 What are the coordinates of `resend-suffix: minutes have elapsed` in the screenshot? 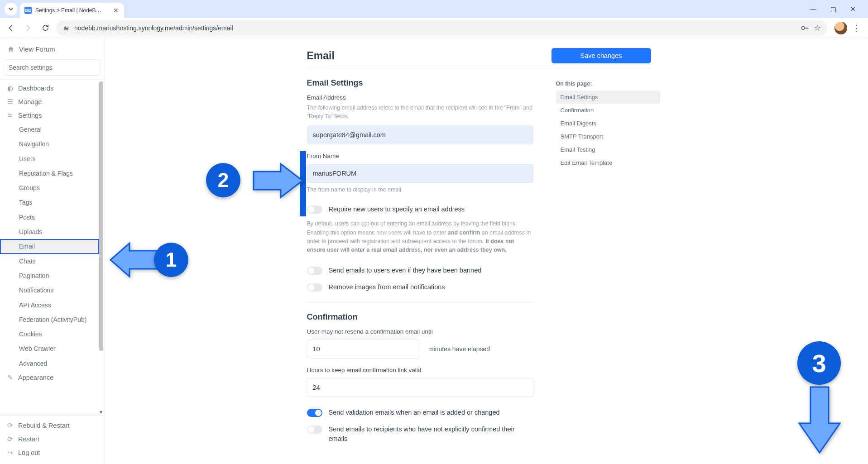 It's located at (459, 349).